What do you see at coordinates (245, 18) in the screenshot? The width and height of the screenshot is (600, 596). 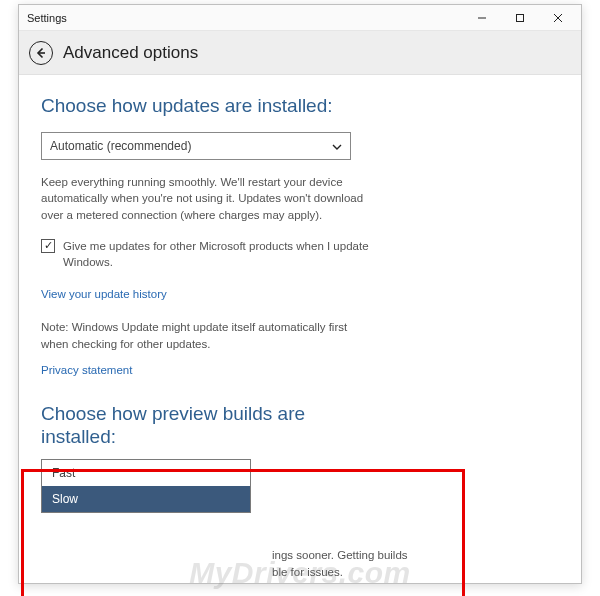 I see `window-title: Settings` at bounding box center [245, 18].